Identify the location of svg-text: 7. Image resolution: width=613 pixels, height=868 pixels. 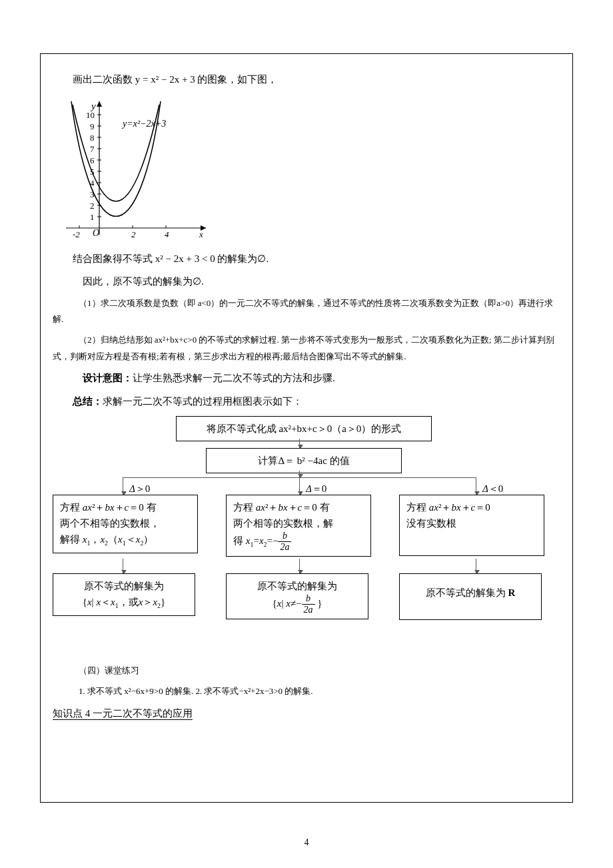
(92, 149).